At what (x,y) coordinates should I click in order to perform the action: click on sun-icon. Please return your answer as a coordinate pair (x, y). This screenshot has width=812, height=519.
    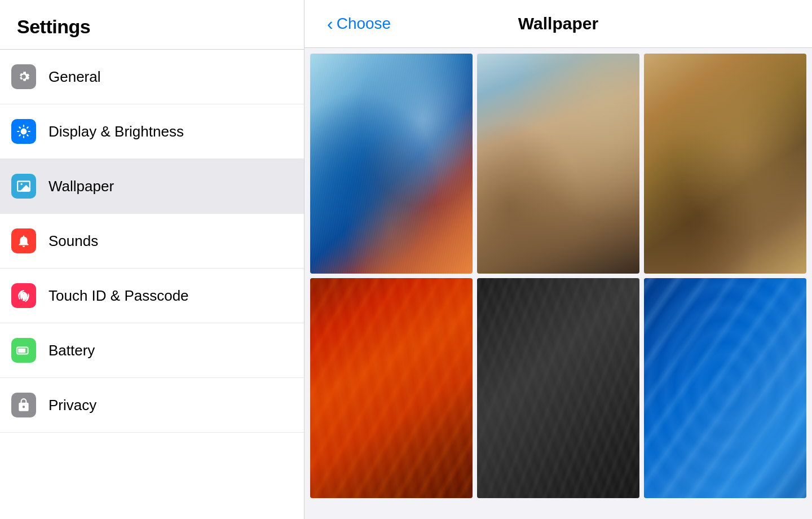
    Looking at the image, I should click on (24, 131).